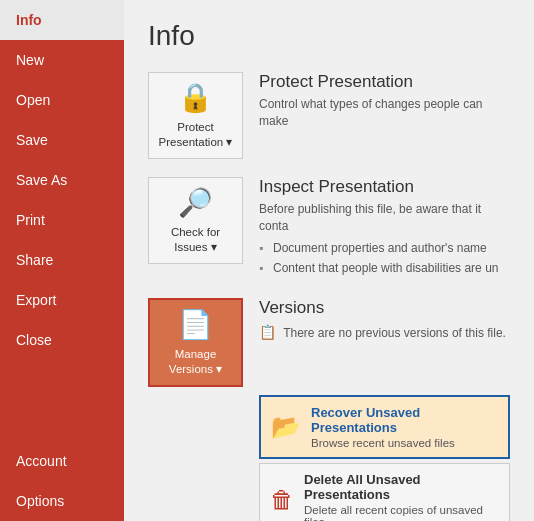 The height and width of the screenshot is (521, 534). What do you see at coordinates (62, 461) in the screenshot?
I see `sidebar-item-account: Account` at bounding box center [62, 461].